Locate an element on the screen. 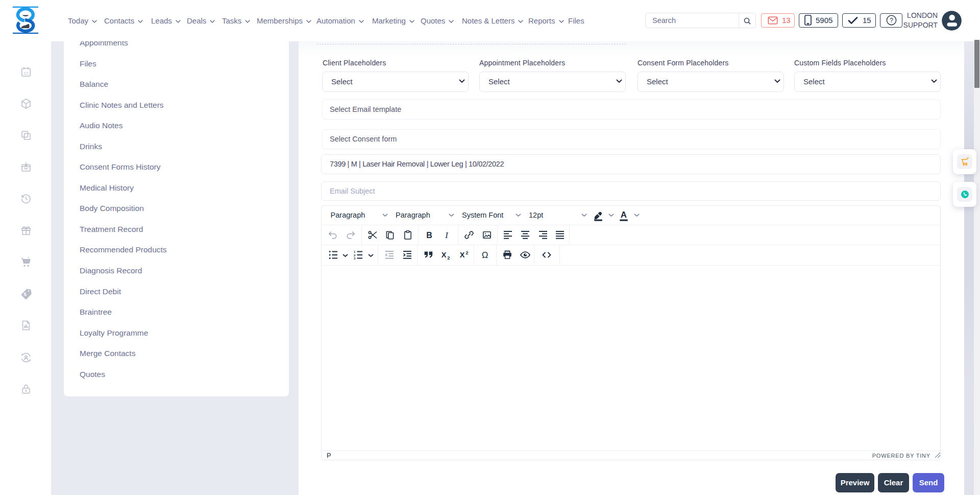  svg-text: Ω is located at coordinates (485, 255).